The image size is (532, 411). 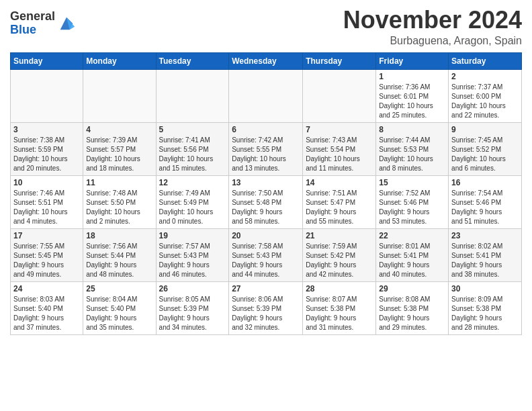 I want to click on weekday-header-monday: Monday, so click(x=120, y=60).